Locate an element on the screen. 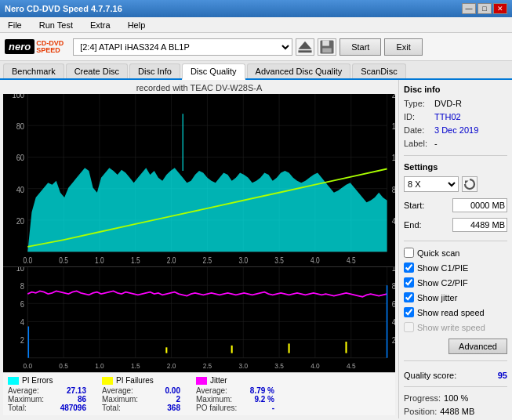  maximize-button: □ is located at coordinates (485, 9).